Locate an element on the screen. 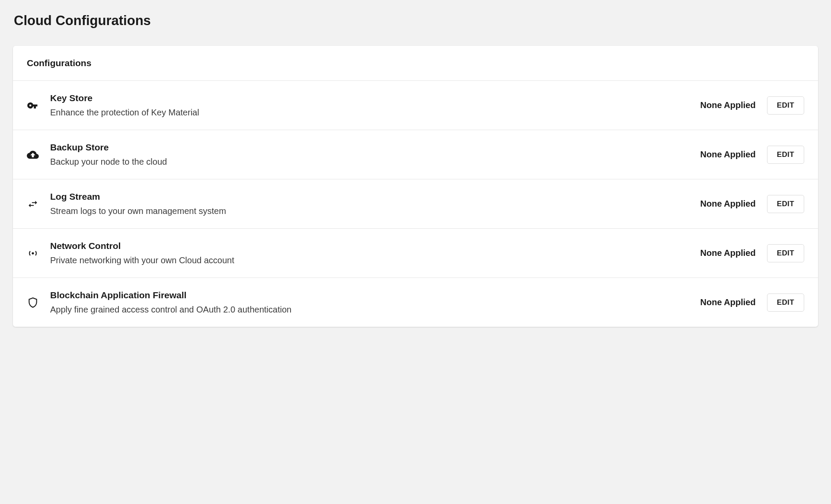 This screenshot has height=504, width=831. network-icon is located at coordinates (33, 253).